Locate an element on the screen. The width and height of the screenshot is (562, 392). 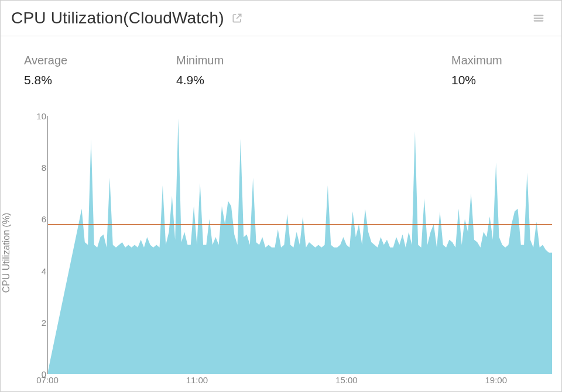
x-axis-ticks: 07:0011:0015:0019:00 is located at coordinates (300, 381).